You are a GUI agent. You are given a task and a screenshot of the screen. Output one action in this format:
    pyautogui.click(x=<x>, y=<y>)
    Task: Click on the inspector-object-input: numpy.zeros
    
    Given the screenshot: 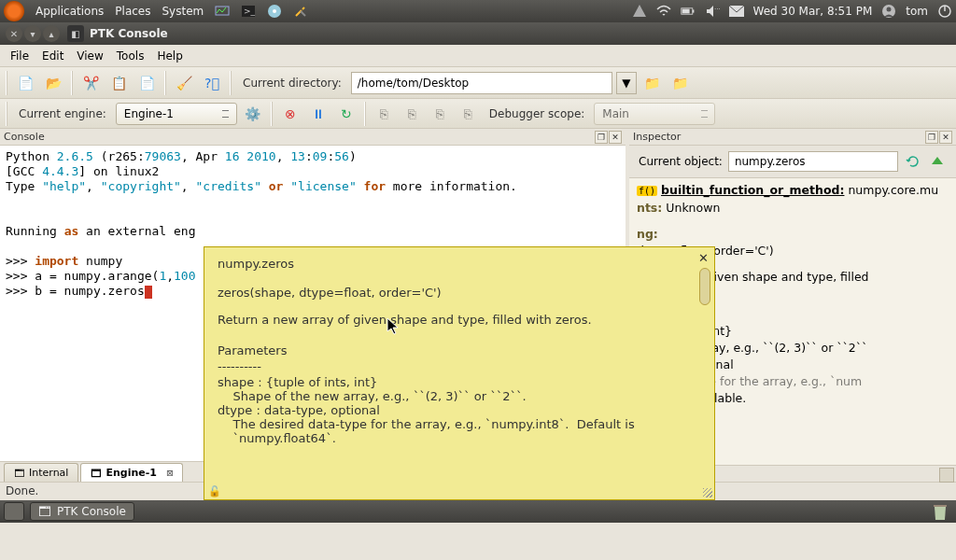 What is the action you would take?
    pyautogui.click(x=813, y=161)
    